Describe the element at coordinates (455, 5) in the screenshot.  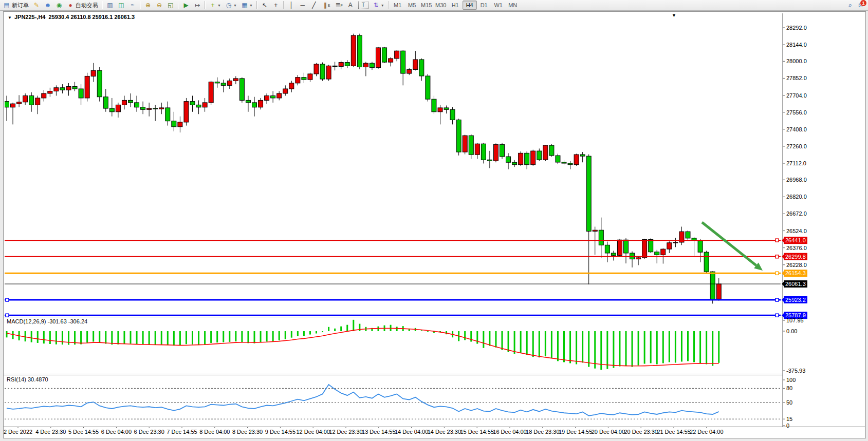
I see `timeframe-h1: H1` at that location.